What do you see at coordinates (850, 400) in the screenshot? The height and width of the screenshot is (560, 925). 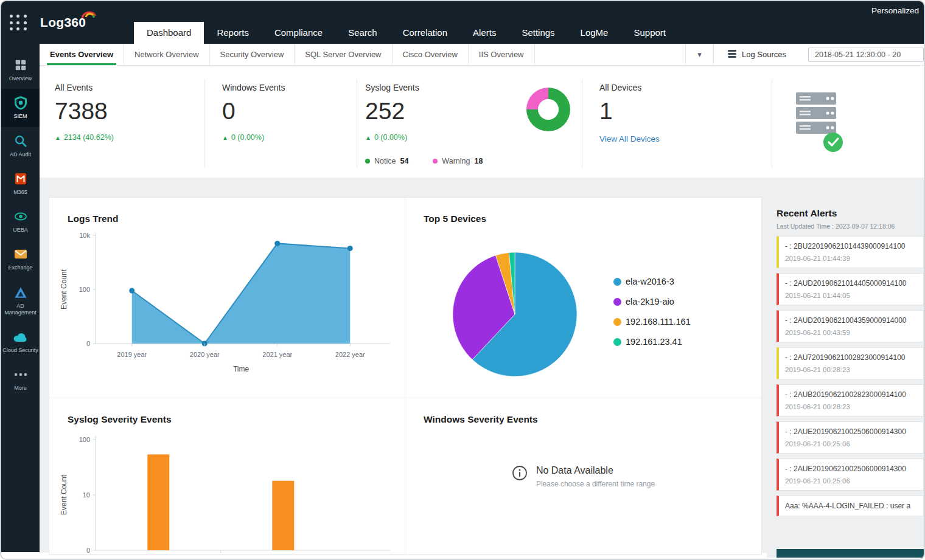 I see `alert-item: - : 2AUB201906210028230009141002019-06-2…` at bounding box center [850, 400].